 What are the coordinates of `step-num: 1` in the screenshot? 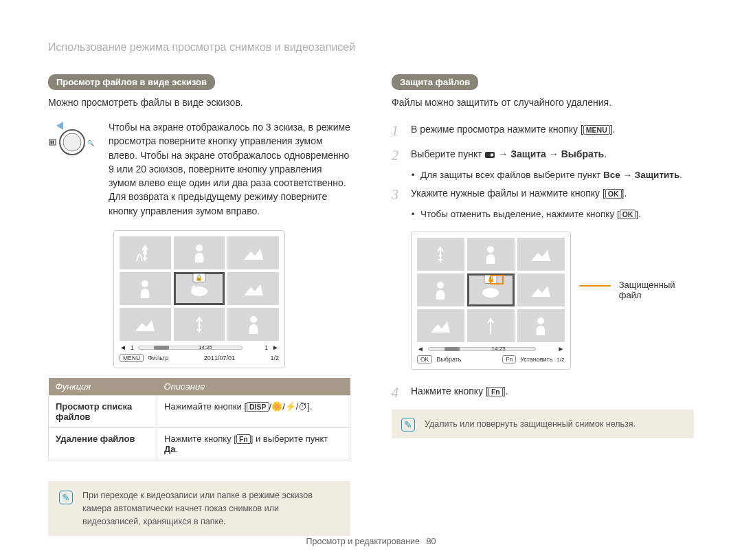 It's located at (398, 131).